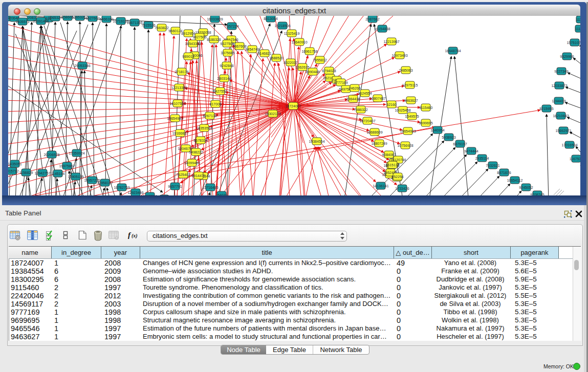  Describe the element at coordinates (221, 194) in the screenshot. I see `svg-text: 154033` at that location.